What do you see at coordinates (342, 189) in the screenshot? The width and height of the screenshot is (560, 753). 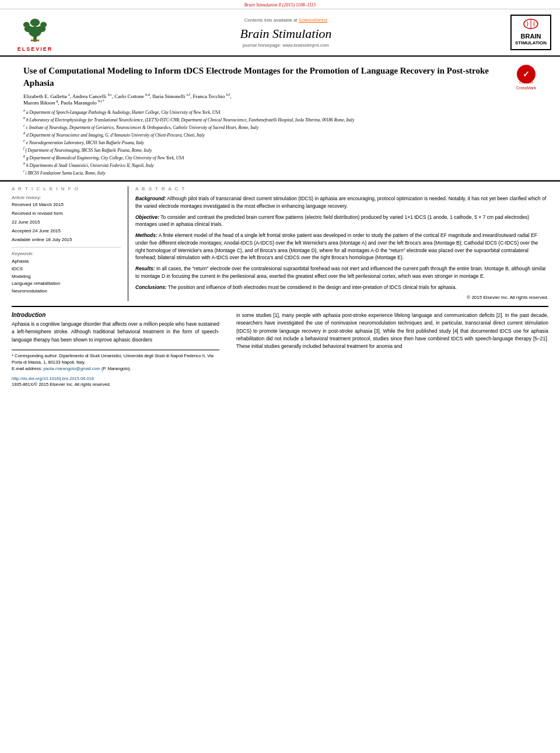 I see `abstract-heading: A B S T R A C T` at bounding box center [342, 189].